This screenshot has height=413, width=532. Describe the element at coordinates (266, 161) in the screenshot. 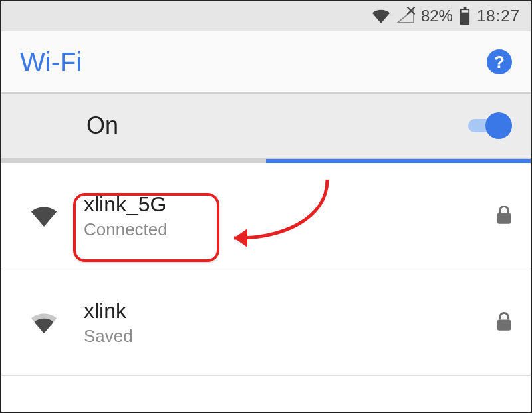

I see `progress-bar` at that location.